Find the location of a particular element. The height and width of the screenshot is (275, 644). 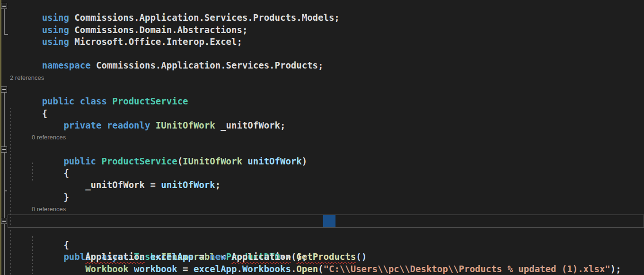

code-line-excel-app: Application excelApp = new Application()… is located at coordinates (322, 245).